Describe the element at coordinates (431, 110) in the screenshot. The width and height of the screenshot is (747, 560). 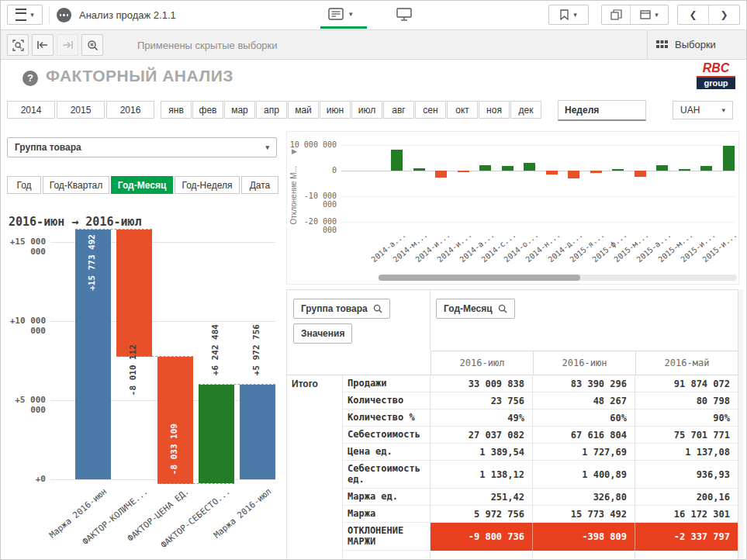
I see `month-button: сен` at that location.